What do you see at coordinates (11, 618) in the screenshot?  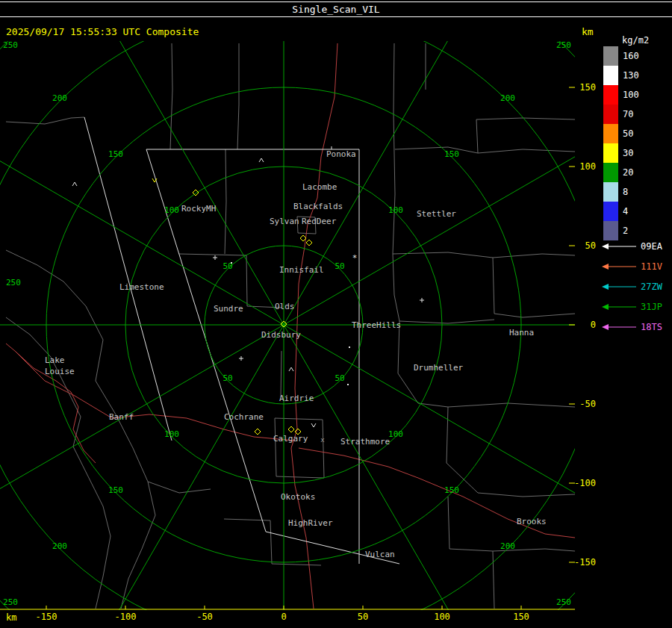 I see `x-axis-unit-label: km` at bounding box center [11, 618].